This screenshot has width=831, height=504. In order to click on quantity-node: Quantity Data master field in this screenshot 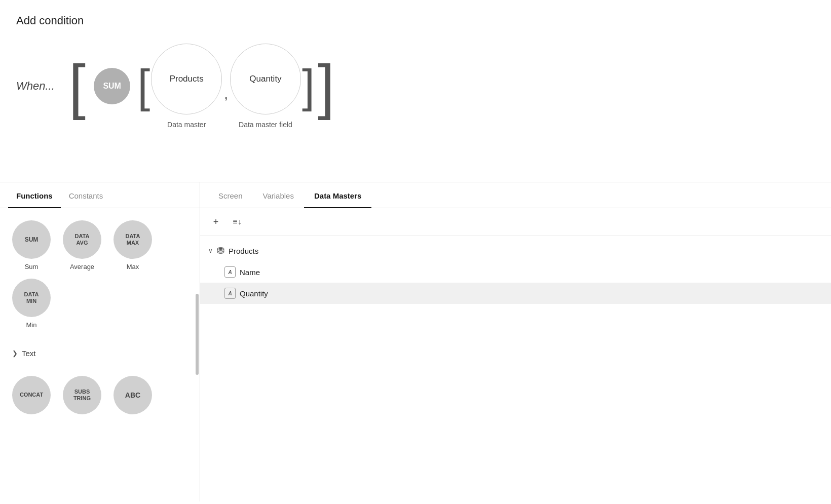, I will do `click(266, 86)`.